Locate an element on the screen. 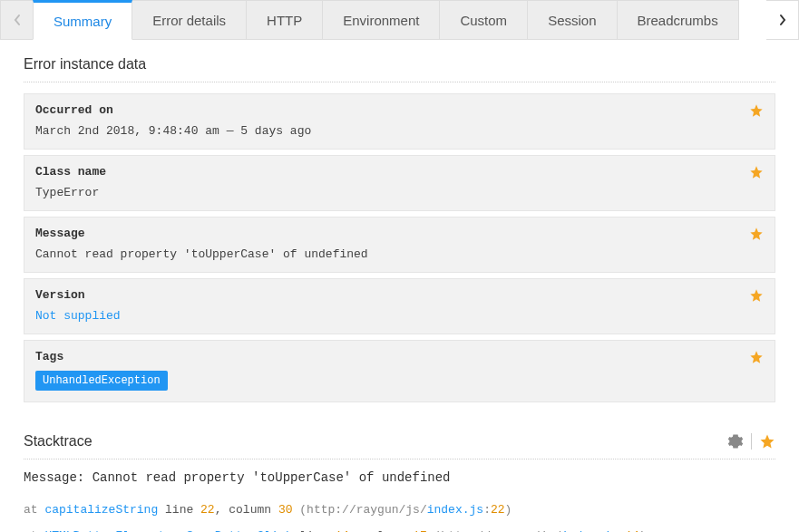 This screenshot has width=799, height=532. tab-label: Breadcrumbs is located at coordinates (678, 20).